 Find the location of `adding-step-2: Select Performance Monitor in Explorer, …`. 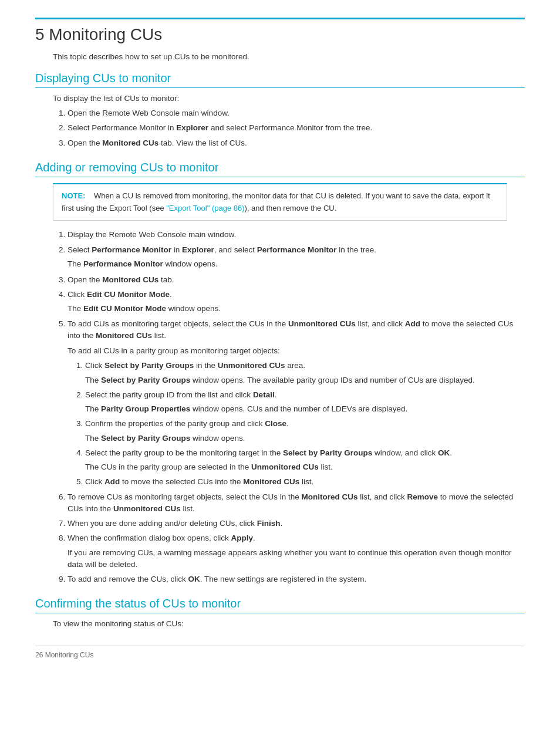

adding-step-2: Select Performance Monitor in Explorer, … is located at coordinates (296, 257).